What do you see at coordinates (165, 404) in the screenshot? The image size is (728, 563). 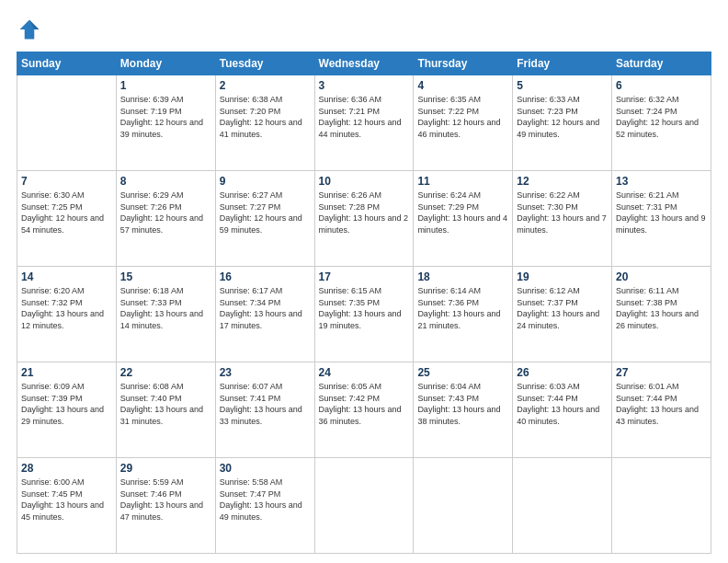 I see `cell-info: Sunrise: 6:08 AMSunset: 7:40 PMDaylight:…` at bounding box center [165, 404].